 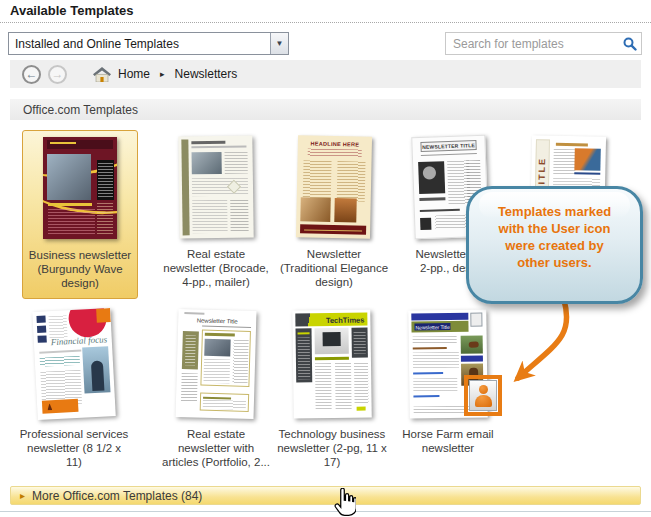 I want to click on template-label: Technology business newsletter (2-pg, 11…, so click(x=332, y=448).